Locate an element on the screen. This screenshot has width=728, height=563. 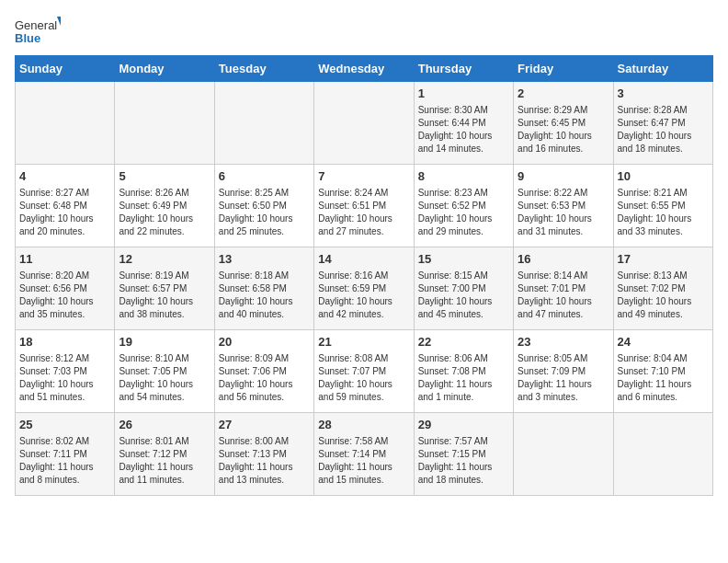
day-info: Sunrise: 8:05 AM Sunset: 7:09 PM Dayligh… is located at coordinates (563, 378).